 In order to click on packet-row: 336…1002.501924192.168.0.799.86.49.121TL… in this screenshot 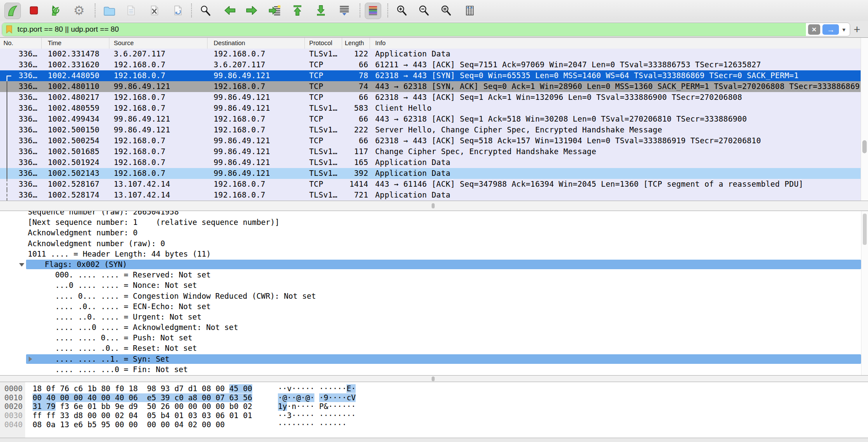, I will do `click(434, 162)`.